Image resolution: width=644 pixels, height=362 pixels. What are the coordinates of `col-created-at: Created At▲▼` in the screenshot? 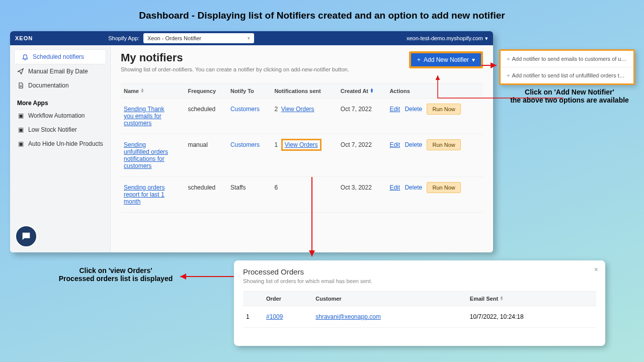 It's located at (362, 92).